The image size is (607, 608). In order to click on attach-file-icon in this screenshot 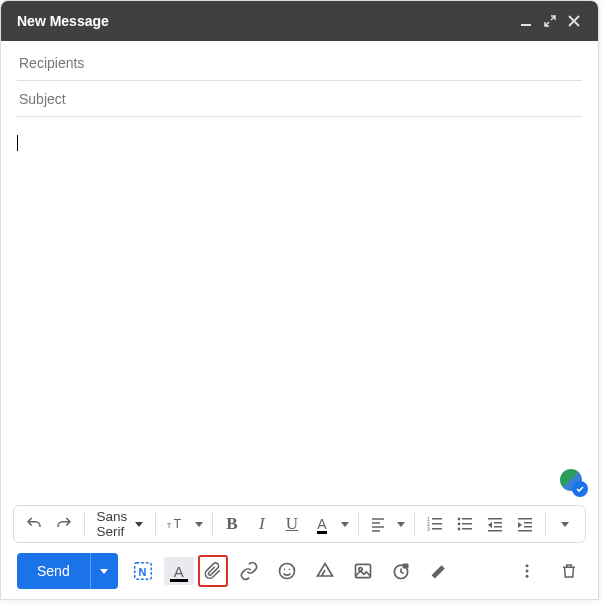, I will do `click(213, 571)`.